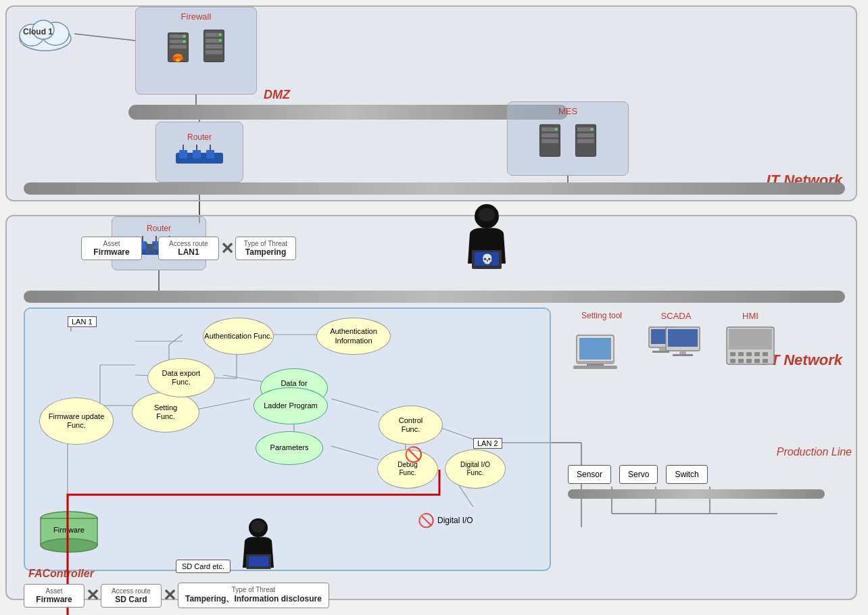 This screenshot has height=615, width=868. I want to click on production-zone: Production Line Sensor Servo Switch, so click(710, 514).